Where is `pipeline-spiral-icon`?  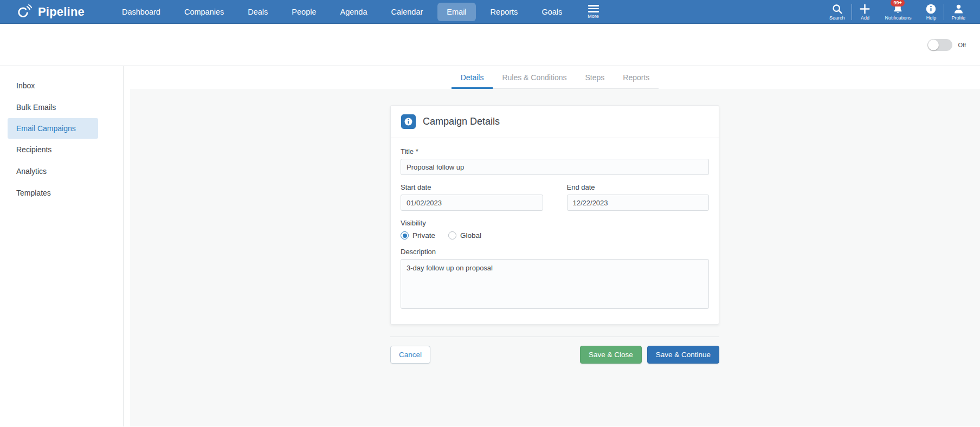 pipeline-spiral-icon is located at coordinates (24, 12).